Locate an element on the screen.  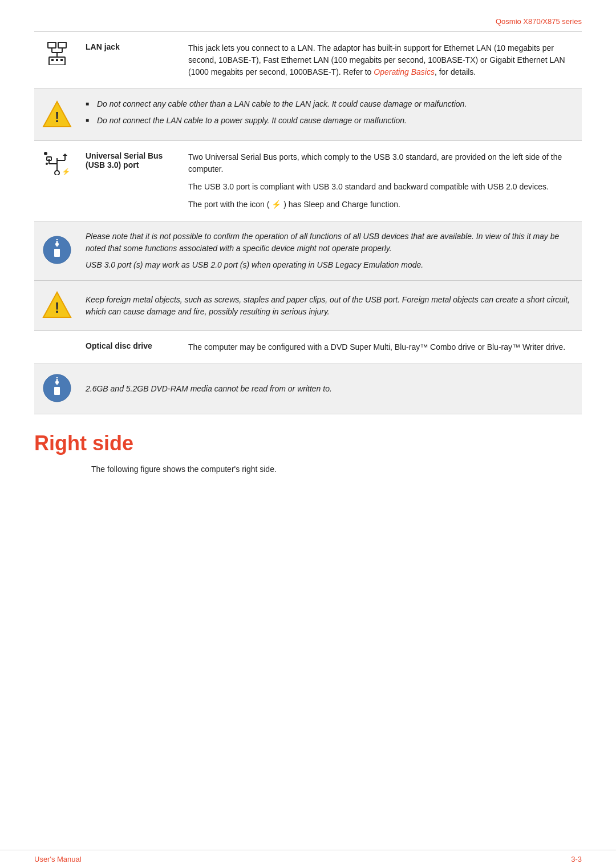
lan-jack-label: LAN jack is located at coordinates (131, 60).